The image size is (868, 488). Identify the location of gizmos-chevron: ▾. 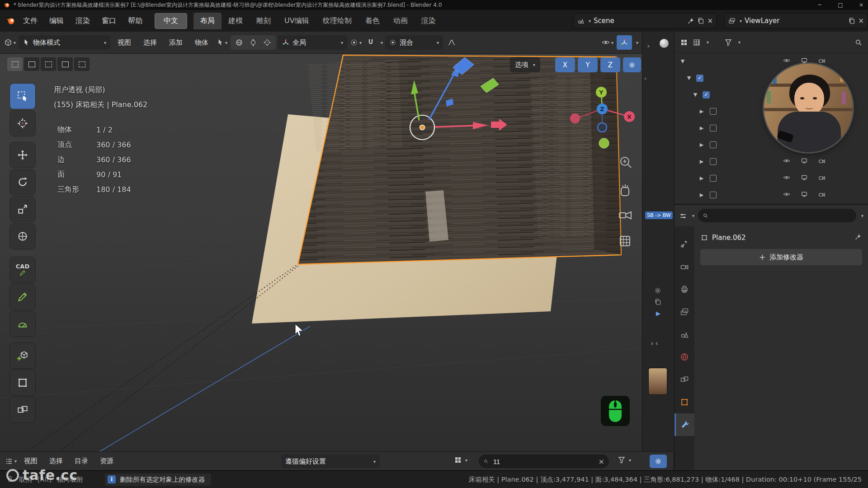
(637, 42).